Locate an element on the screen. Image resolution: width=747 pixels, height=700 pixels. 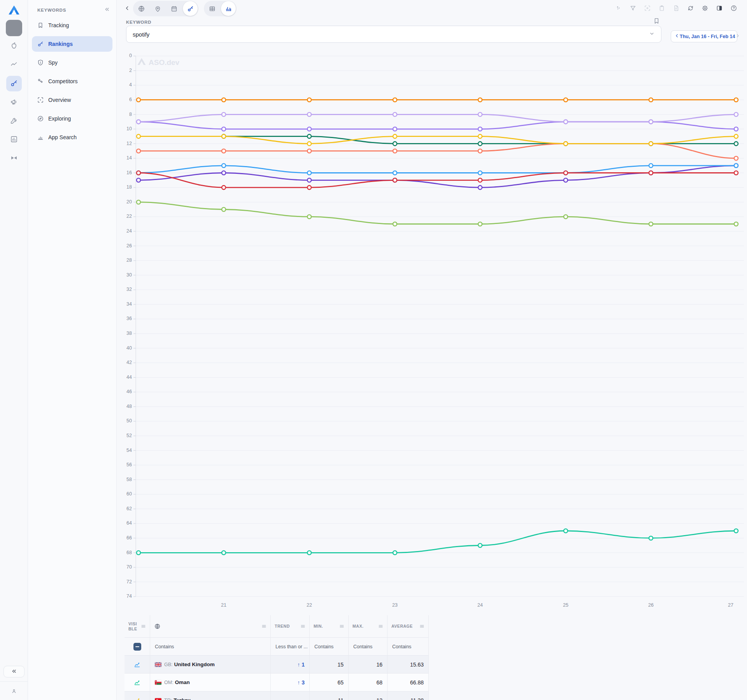
series-red is located at coordinates (437, 180).